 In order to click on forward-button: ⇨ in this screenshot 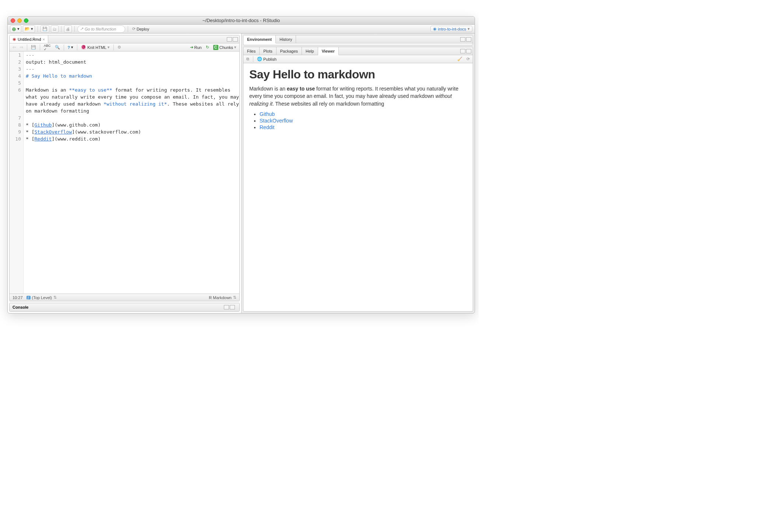, I will do `click(21, 47)`.